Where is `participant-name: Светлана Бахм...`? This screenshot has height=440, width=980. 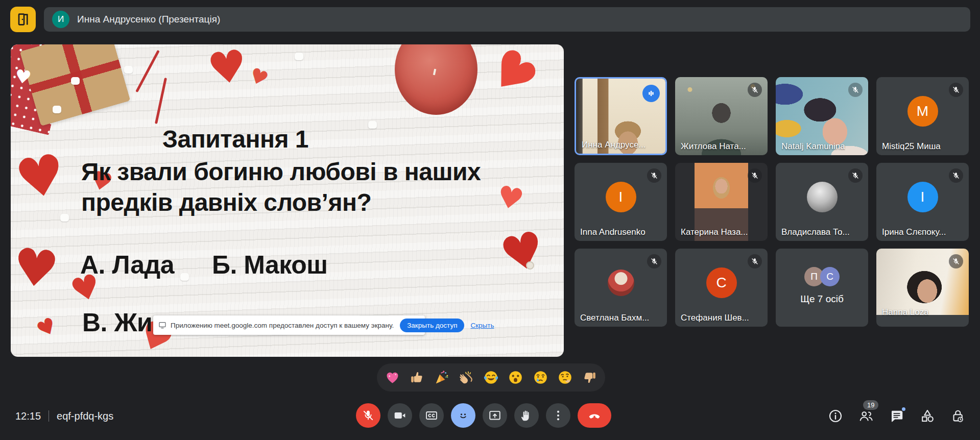 participant-name: Светлана Бахм... is located at coordinates (615, 318).